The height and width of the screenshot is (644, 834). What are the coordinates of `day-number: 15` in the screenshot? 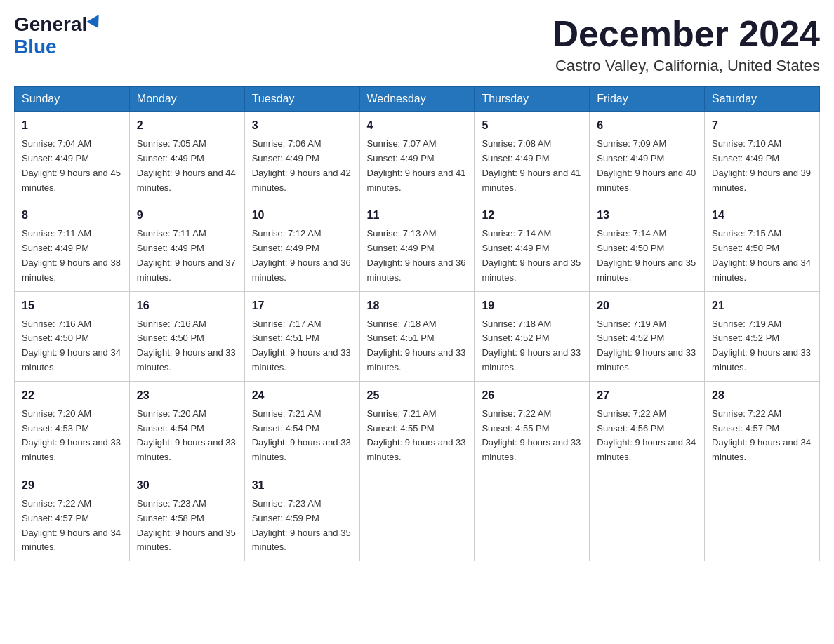 It's located at (72, 306).